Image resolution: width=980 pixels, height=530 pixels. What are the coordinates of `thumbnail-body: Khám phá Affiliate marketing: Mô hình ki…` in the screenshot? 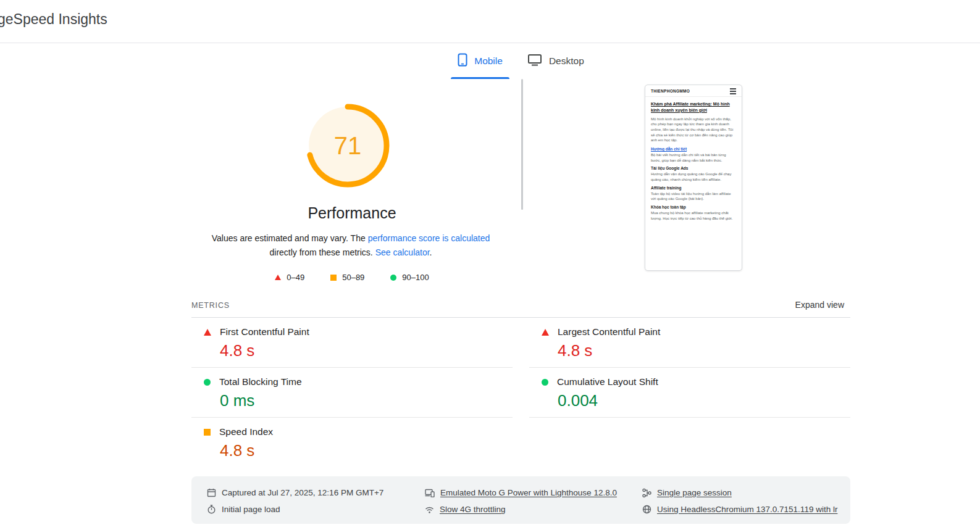 It's located at (693, 162).